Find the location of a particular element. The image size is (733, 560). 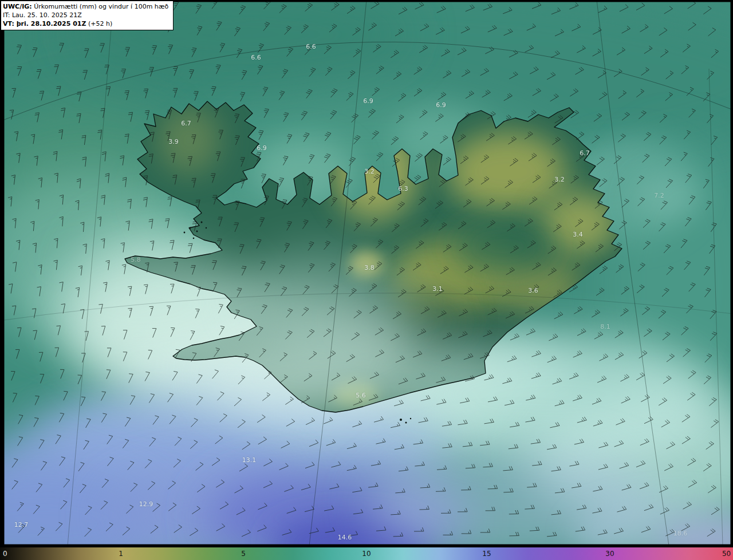

product-label: UWC/IG: is located at coordinates (17, 7).